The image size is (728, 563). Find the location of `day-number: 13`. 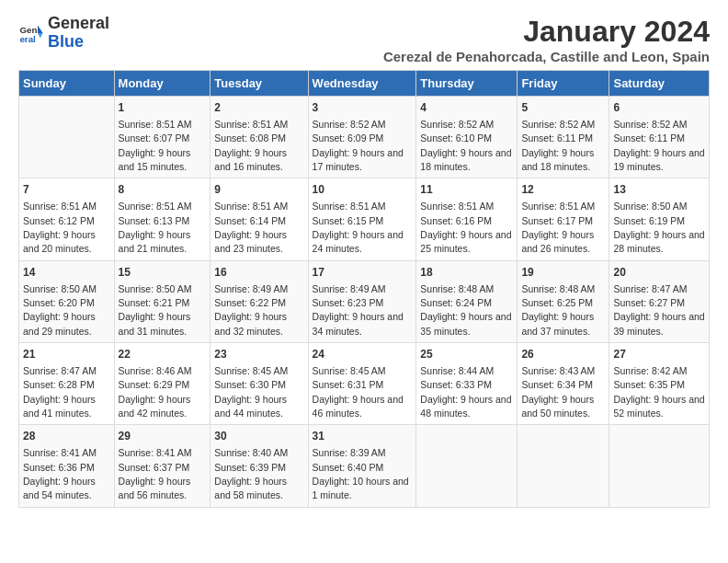

day-number: 13 is located at coordinates (659, 190).